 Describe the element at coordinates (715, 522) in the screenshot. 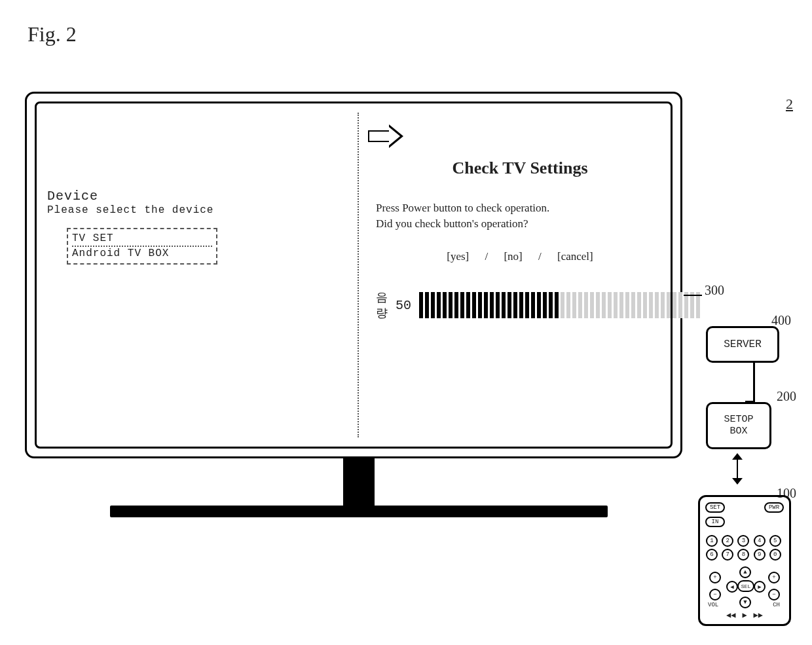

I see `remote-input-button: IN` at that location.